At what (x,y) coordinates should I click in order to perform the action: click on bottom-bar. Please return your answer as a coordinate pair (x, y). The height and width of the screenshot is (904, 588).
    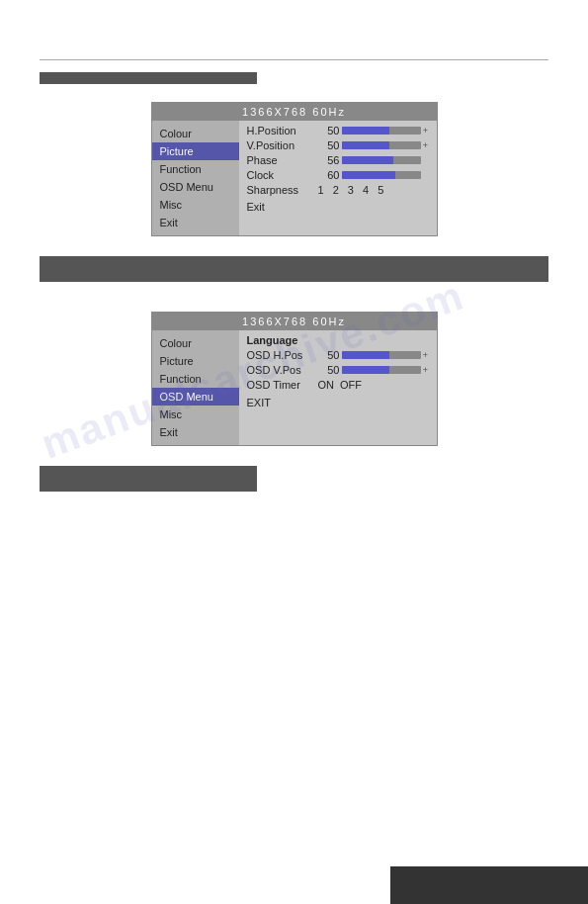
    Looking at the image, I should click on (489, 885).